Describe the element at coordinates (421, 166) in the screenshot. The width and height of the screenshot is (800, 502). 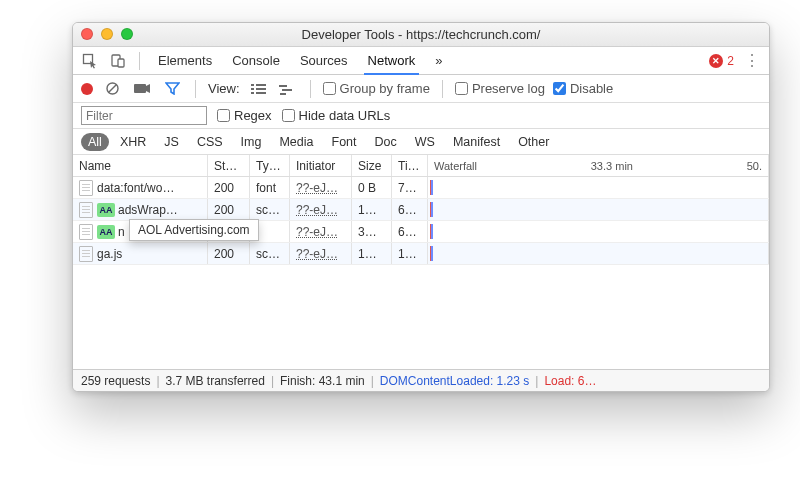
I see `table-header: Name St… Ty… Initiator Size Ti… Waterfal…` at that location.